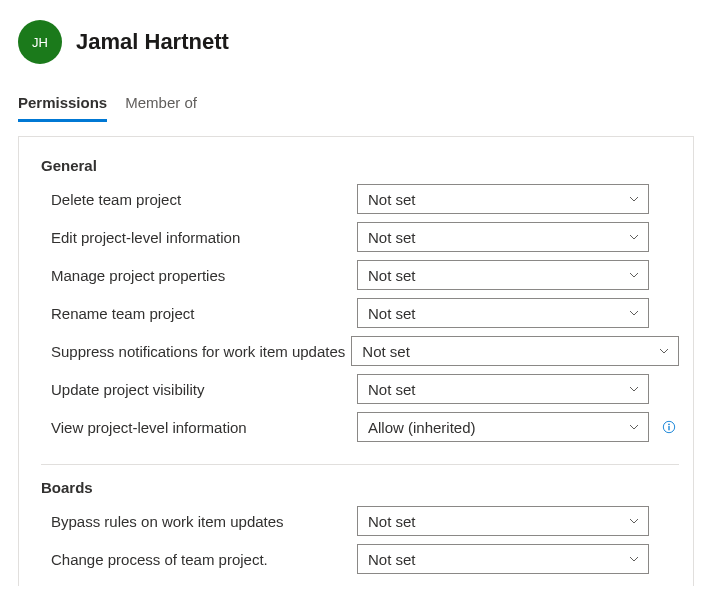 The height and width of the screenshot is (607, 712). I want to click on user-header: JH Jamal Hartnett, so click(356, 36).